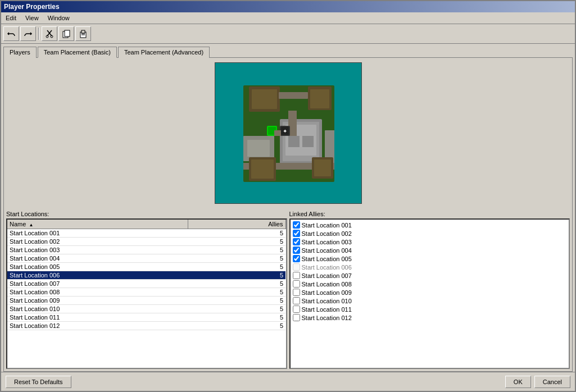 The height and width of the screenshot is (392, 576). What do you see at coordinates (430, 234) in the screenshot?
I see `ally-item: Start Location 002` at bounding box center [430, 234].